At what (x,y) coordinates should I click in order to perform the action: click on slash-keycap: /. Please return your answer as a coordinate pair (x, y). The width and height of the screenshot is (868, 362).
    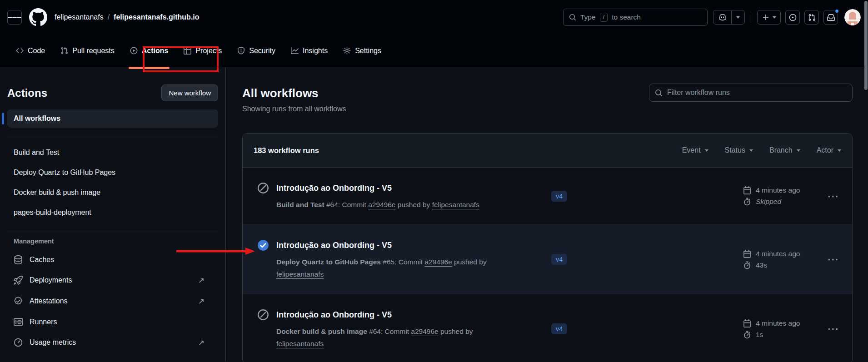
    Looking at the image, I should click on (604, 17).